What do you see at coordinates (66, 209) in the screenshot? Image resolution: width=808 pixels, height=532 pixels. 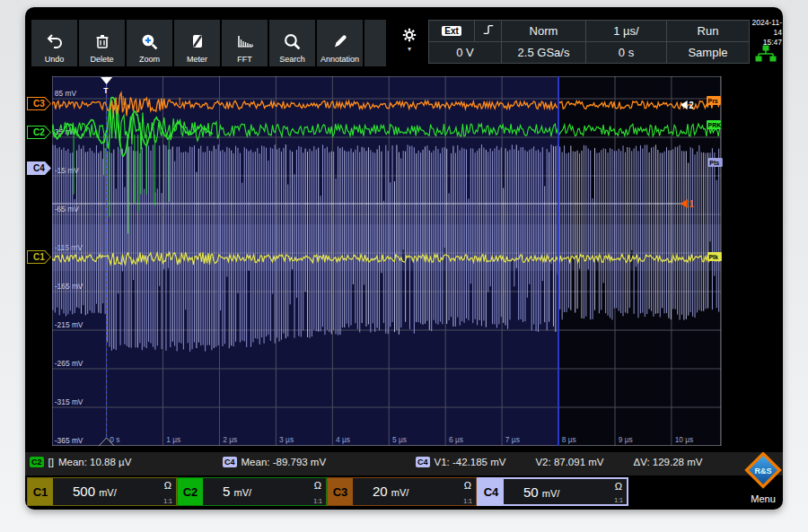 I see `svg-text: -65 mV` at bounding box center [66, 209].